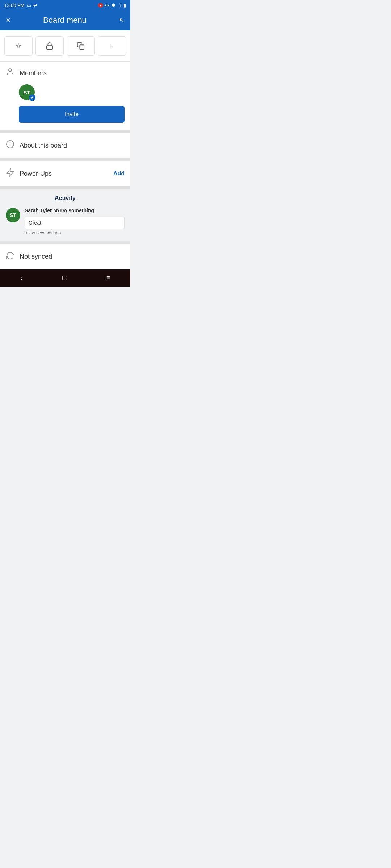  I want to click on header: × Board menu ↖, so click(65, 20).